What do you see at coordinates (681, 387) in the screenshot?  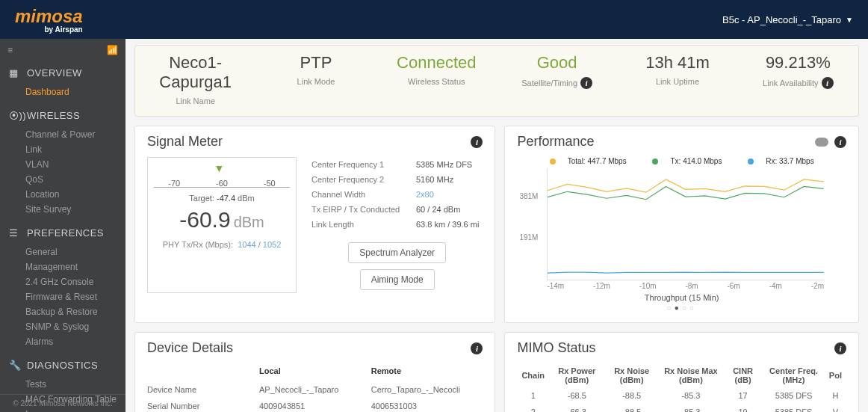 I see `mimo-table: ChainRx Power (dBm)Rx Noise (dBm)Rx Nois…` at bounding box center [681, 387].